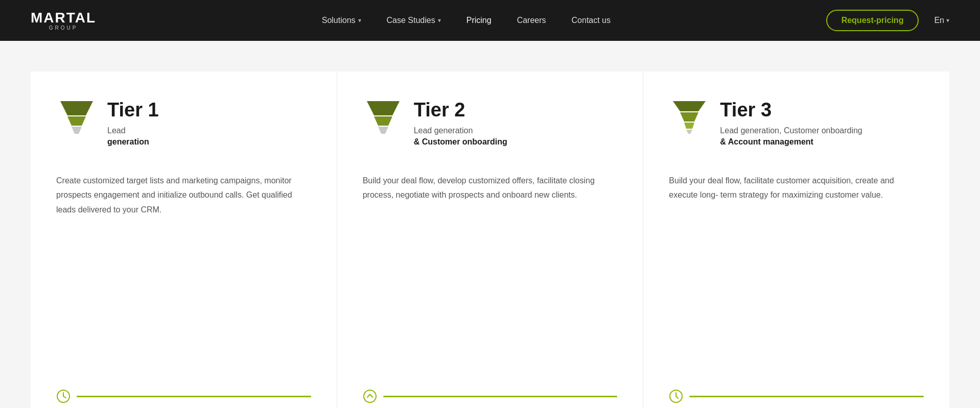 The image size is (980, 408). What do you see at coordinates (796, 123) in the screenshot?
I see `tier3-header: Tier 3 Lead generation, Customer onboard…` at bounding box center [796, 123].